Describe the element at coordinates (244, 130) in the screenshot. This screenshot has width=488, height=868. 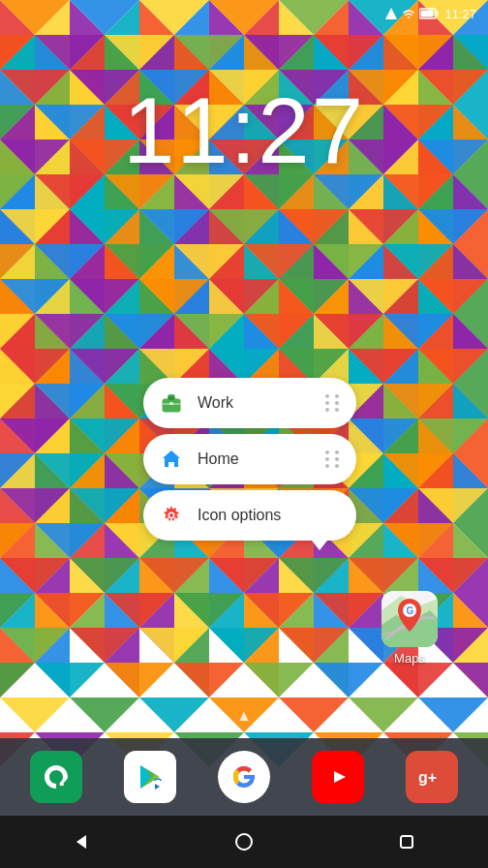
I see `clock-time: 11:27` at that location.